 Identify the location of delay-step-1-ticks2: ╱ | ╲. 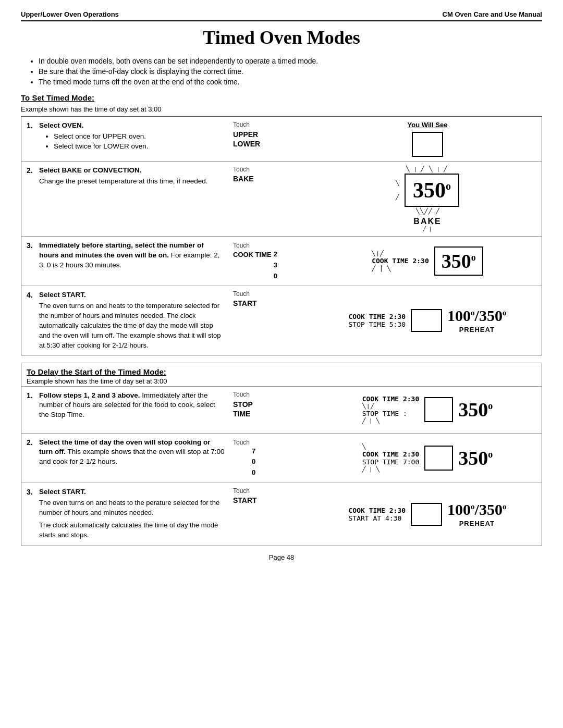
(391, 421).